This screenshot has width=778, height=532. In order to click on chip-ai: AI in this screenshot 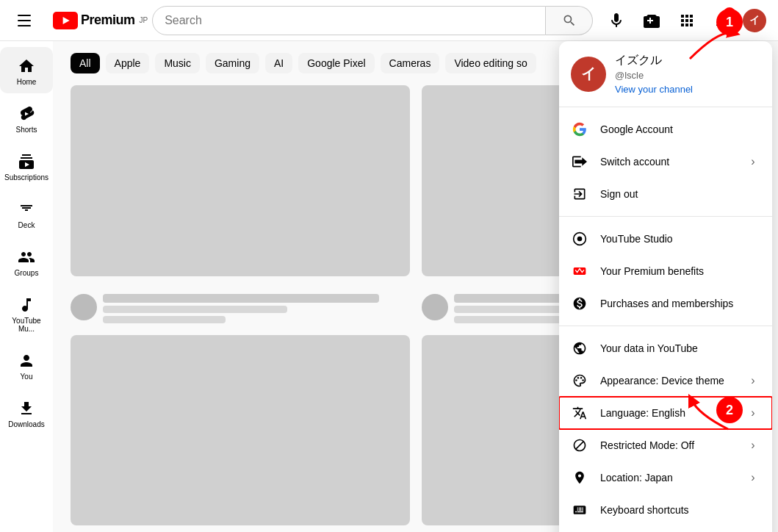, I will do `click(279, 63)`.